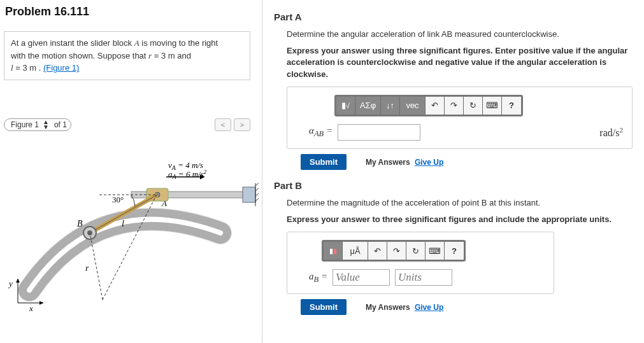  Describe the element at coordinates (390, 106) in the screenshot. I see `tb-subscript-icon: ↓↑` at that location.